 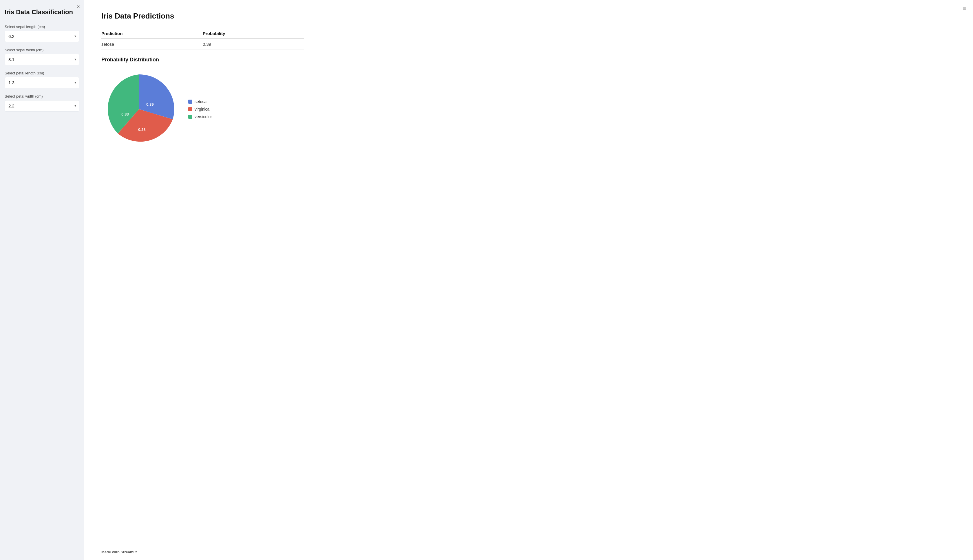 What do you see at coordinates (42, 50) in the screenshot?
I see `sepal-width-label: Select sepal width (cm)` at bounding box center [42, 50].